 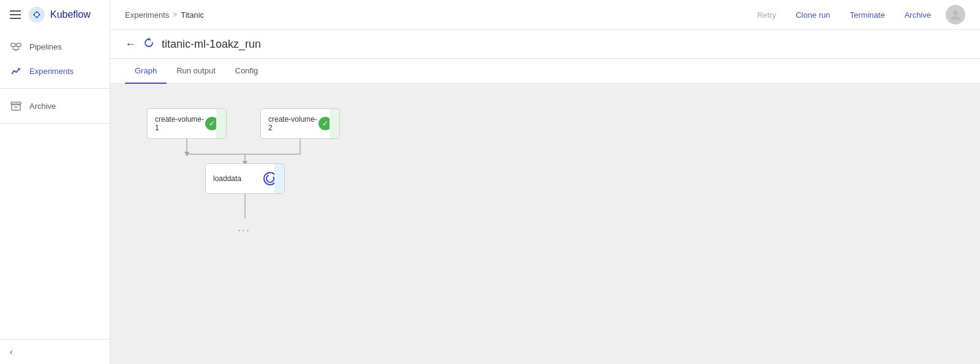 I want to click on back-arrow-icon: ←, so click(x=130, y=44).